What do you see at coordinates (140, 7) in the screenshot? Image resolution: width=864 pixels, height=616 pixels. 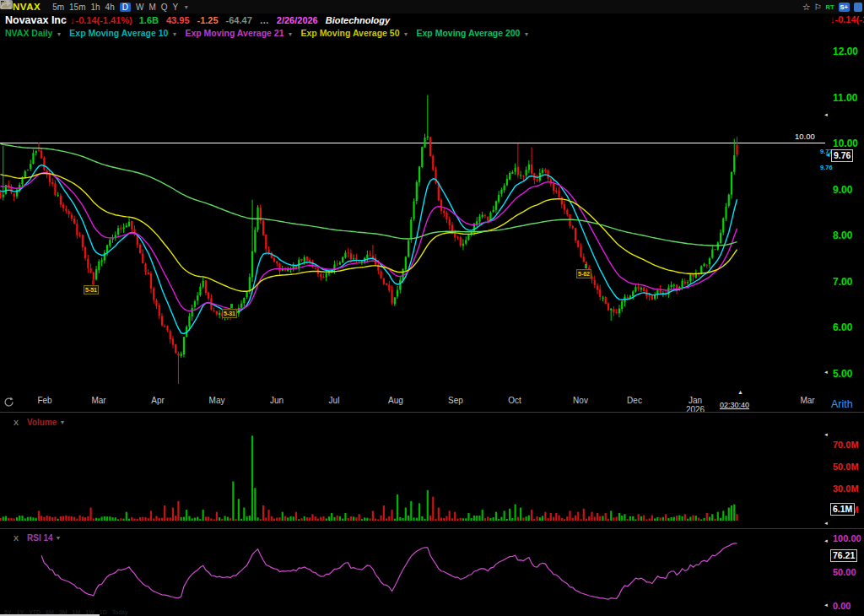 I see `timeframe-W: W` at bounding box center [140, 7].